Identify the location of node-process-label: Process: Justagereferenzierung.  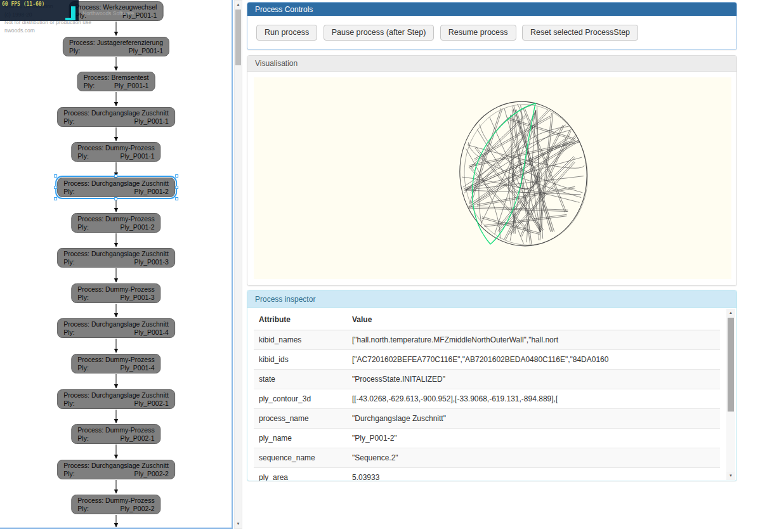
(116, 43).